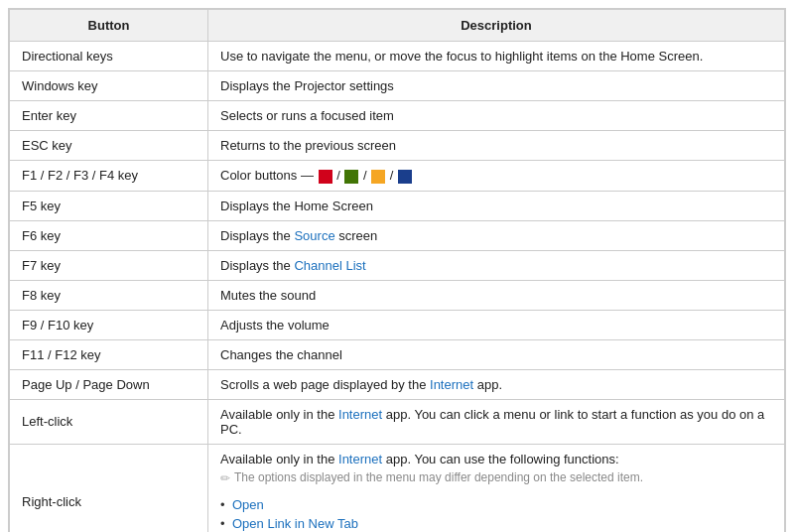  Describe the element at coordinates (496, 504) in the screenshot. I see `list-item: Open` at that location.